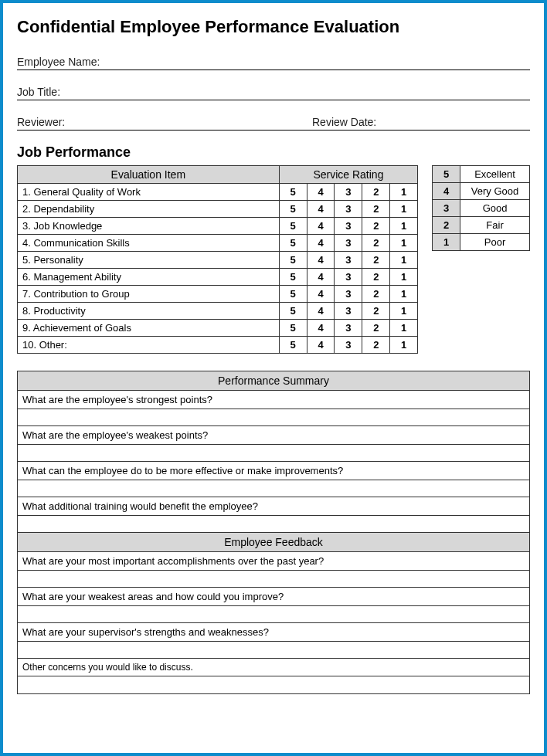  I want to click on legend-num: 5, so click(447, 175).